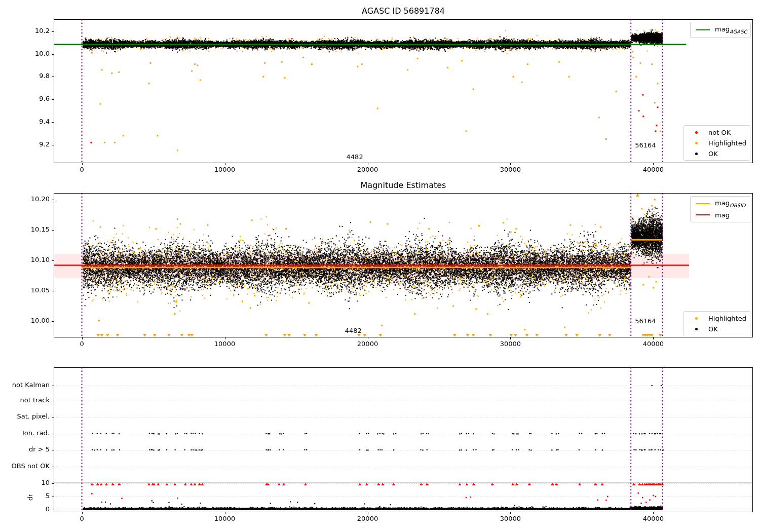 Image resolution: width=760 pixels, height=532 pixels. Describe the element at coordinates (27, 449) in the screenshot. I see `flag-row-label: dr > 5` at that location.